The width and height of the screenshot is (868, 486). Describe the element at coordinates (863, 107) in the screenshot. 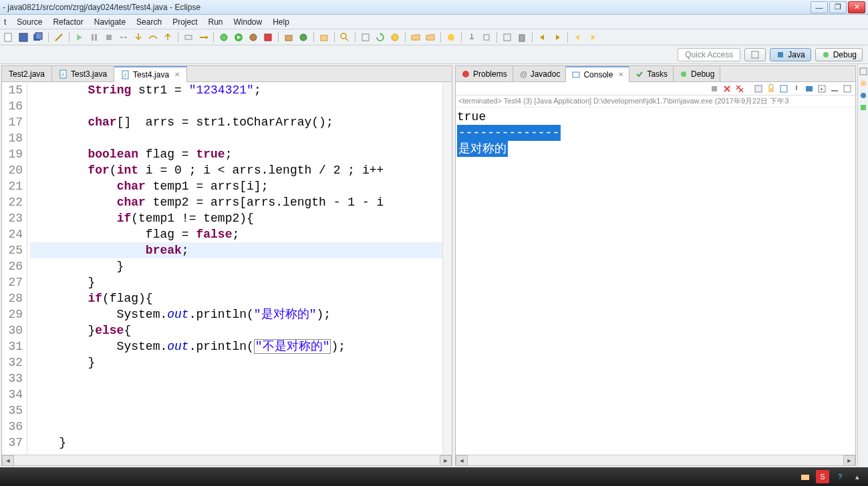

I see `expressions-icon` at that location.